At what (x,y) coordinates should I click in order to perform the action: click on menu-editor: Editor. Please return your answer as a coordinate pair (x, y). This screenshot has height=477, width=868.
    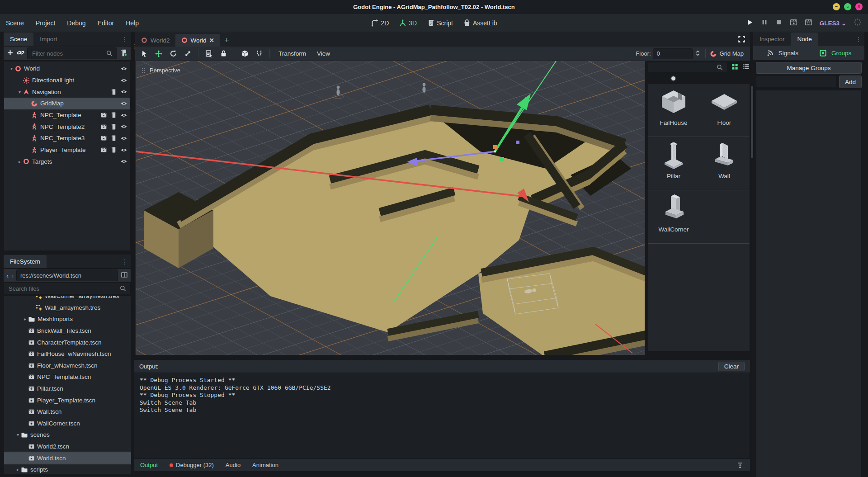
    Looking at the image, I should click on (106, 23).